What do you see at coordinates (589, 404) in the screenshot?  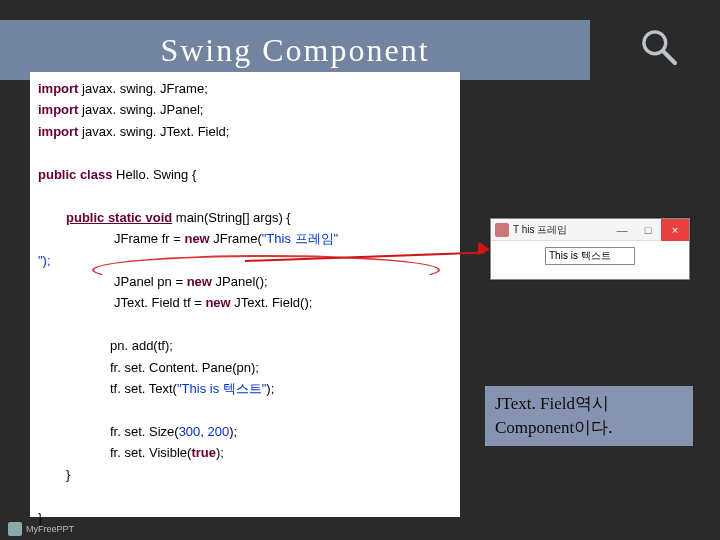 I see `callout-line: JText. Field역시` at bounding box center [589, 404].